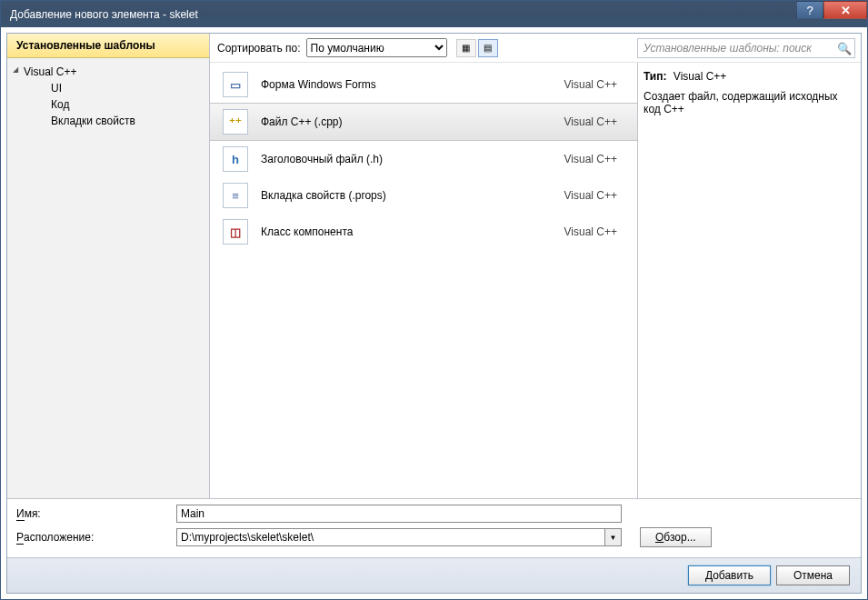  What do you see at coordinates (406, 195) in the screenshot?
I see `template-name: Вкладка свойств (.props)` at bounding box center [406, 195].